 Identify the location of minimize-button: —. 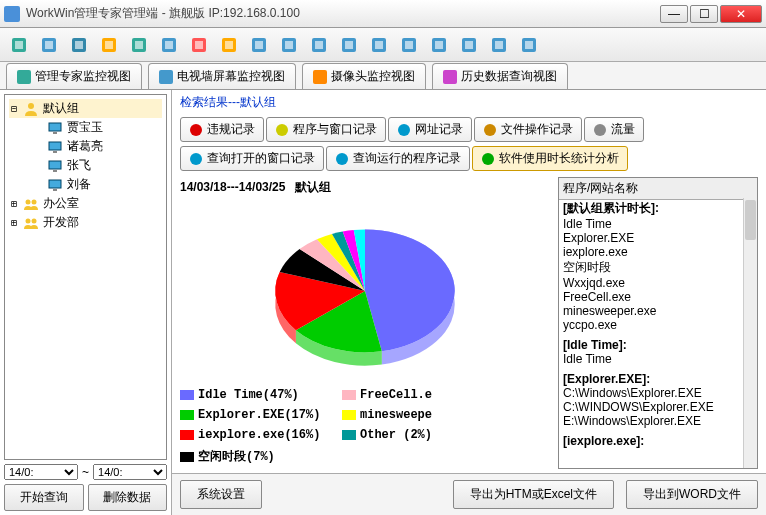
(674, 14).